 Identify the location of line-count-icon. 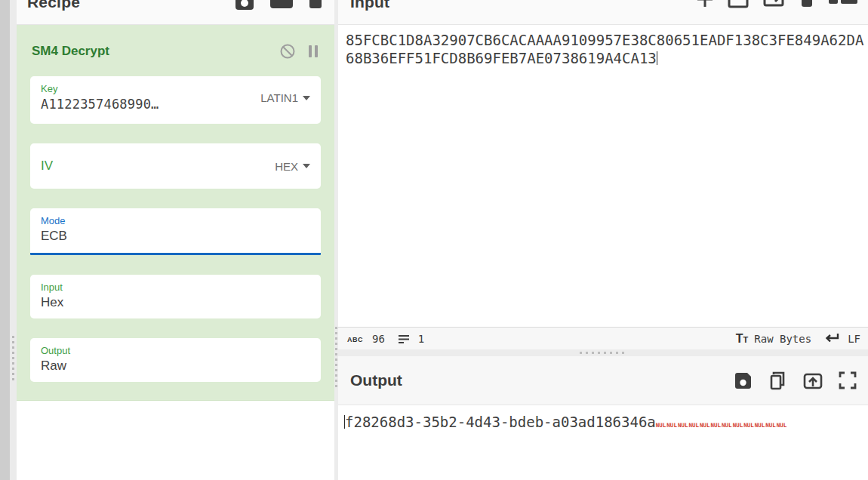
(404, 339).